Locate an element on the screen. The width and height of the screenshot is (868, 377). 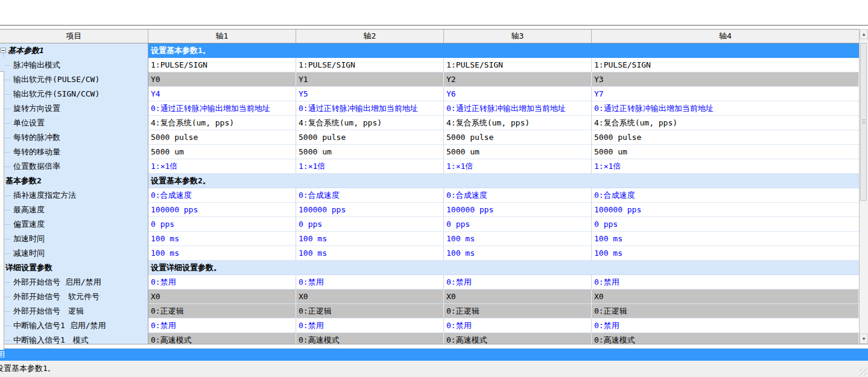
cell-axis3: 0:通过正转脉冲输出增加当前地址 is located at coordinates (518, 109).